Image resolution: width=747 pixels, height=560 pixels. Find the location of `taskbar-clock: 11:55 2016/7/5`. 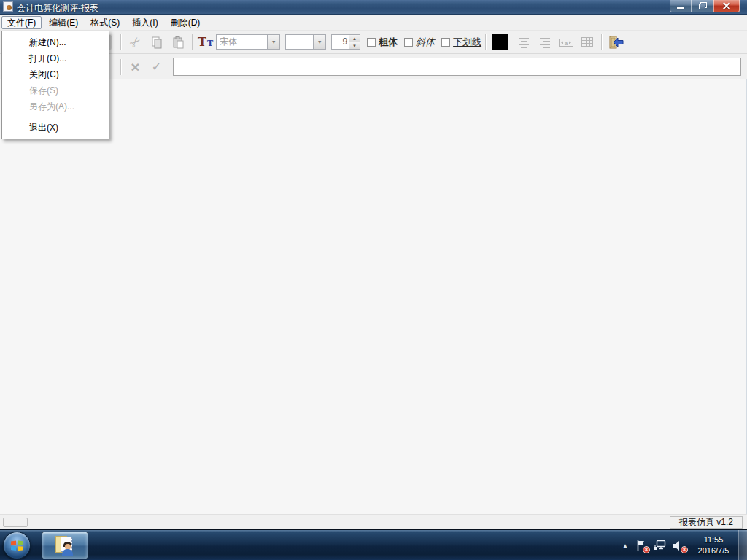

taskbar-clock: 11:55 2016/7/5 is located at coordinates (713, 545).